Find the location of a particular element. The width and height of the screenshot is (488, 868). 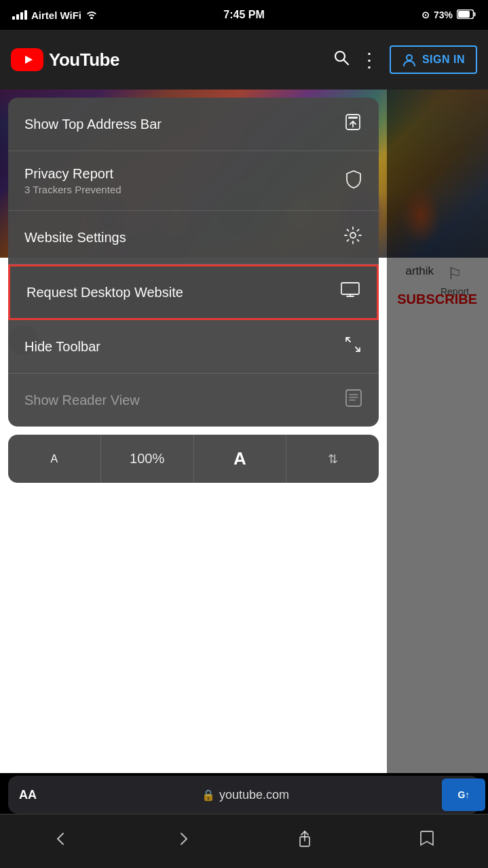

menu-item-left: Show Reader View is located at coordinates (82, 400).